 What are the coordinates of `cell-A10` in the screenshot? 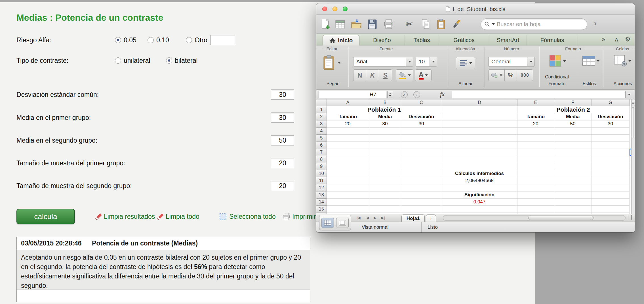 It's located at (348, 173).